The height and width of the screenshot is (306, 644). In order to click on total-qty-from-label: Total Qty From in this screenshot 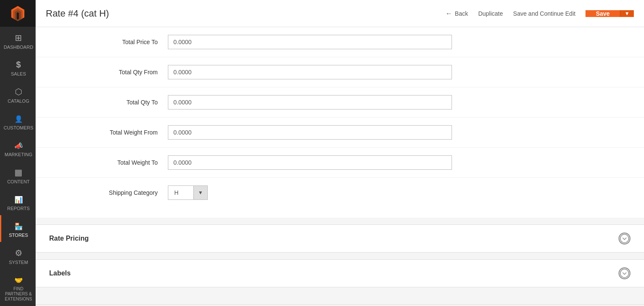, I will do `click(109, 72)`.